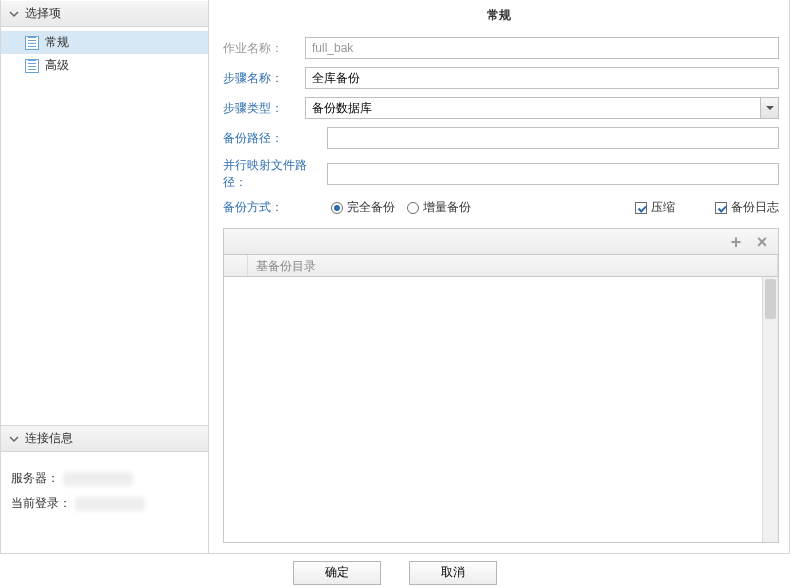 This screenshot has height=587, width=790. What do you see at coordinates (439, 208) in the screenshot?
I see `radio-incremental-backup: 增量备份` at bounding box center [439, 208].